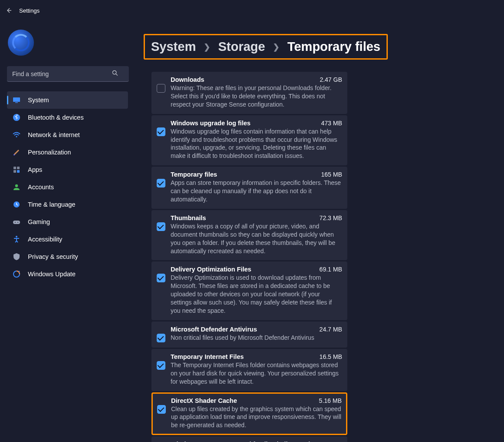 The height and width of the screenshot is (442, 504). I want to click on breadcrumb-storage: Storage, so click(242, 47).